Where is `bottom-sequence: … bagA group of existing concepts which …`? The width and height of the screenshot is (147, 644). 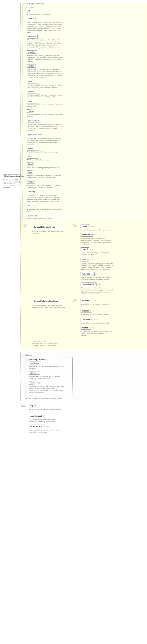 bottom-sequence: … bagA group of existing concepts which … is located at coordinates (83, 418).